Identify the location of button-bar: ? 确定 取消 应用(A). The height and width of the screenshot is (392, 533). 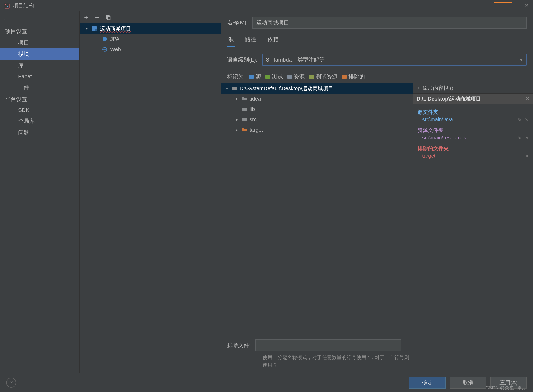
(266, 382).